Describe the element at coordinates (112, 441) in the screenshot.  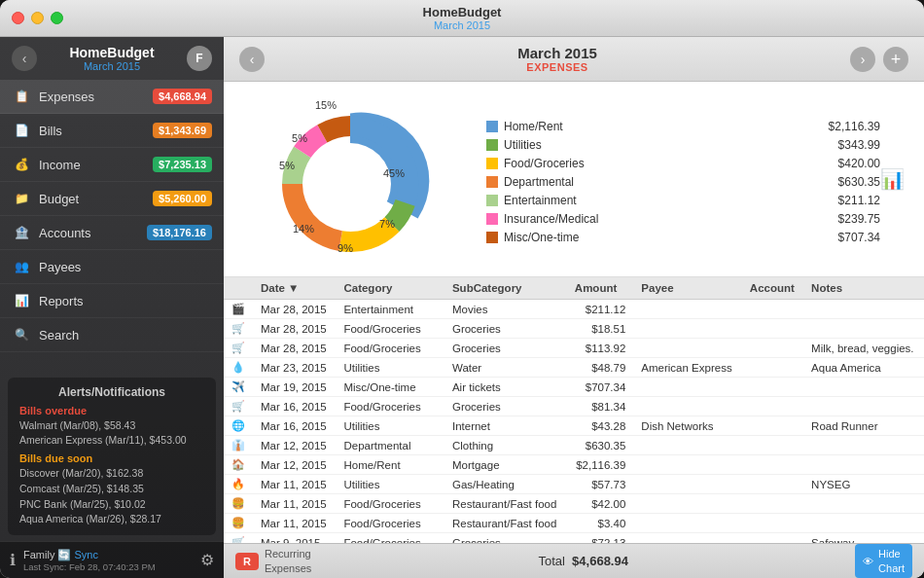
I see `overdue-item-2: American Express (Mar/11), $453.00` at that location.